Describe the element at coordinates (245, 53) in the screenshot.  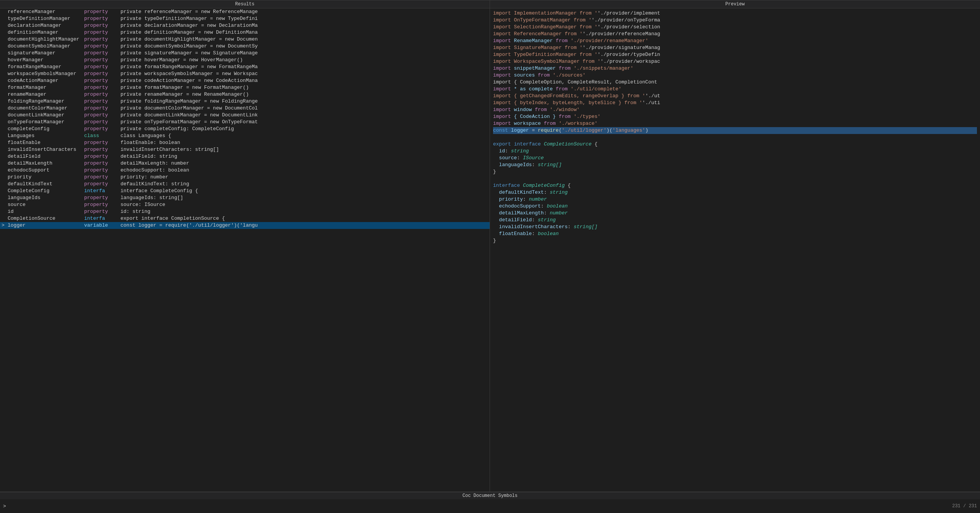
I see `result-row: signatureManagerpropertyprivate signatur…` at that location.